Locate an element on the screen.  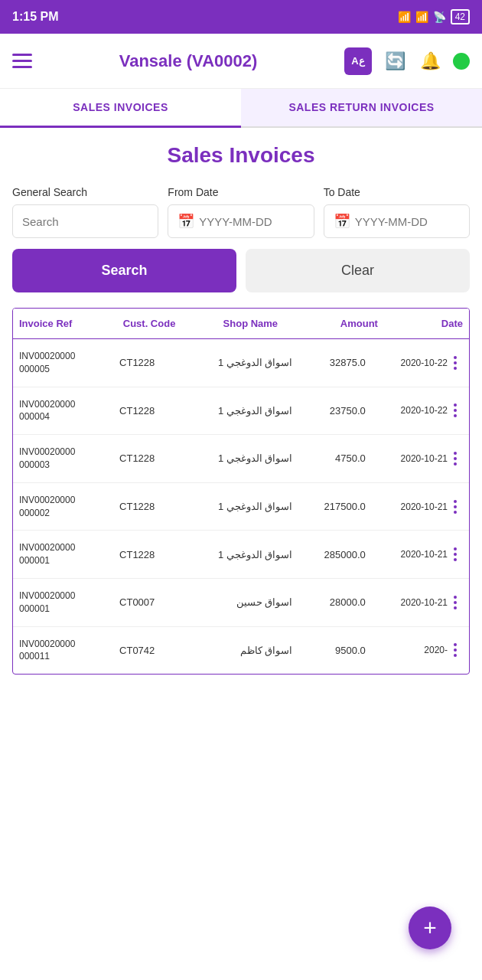
header-actions: Aع 🔄 🔔 is located at coordinates (407, 61).